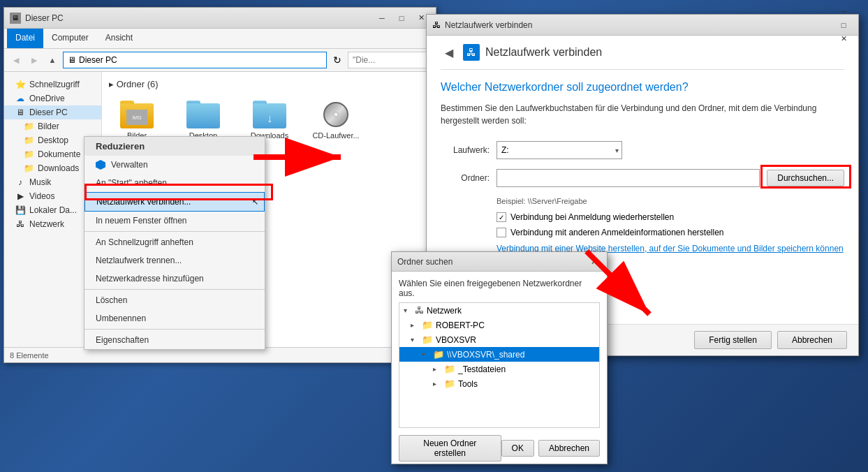 The image size is (868, 472). What do you see at coordinates (415, 325) in the screenshot?
I see `expand-robert-pc: ▸` at bounding box center [415, 325].